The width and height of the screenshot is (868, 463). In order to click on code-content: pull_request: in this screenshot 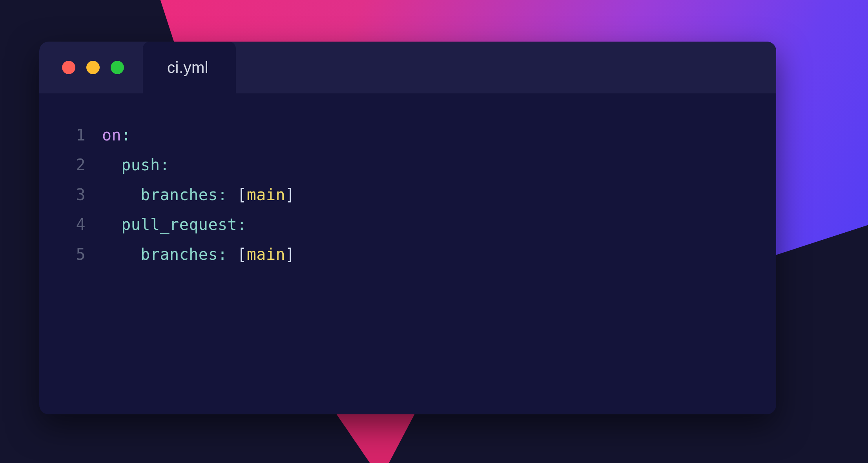, I will do `click(174, 224)`.